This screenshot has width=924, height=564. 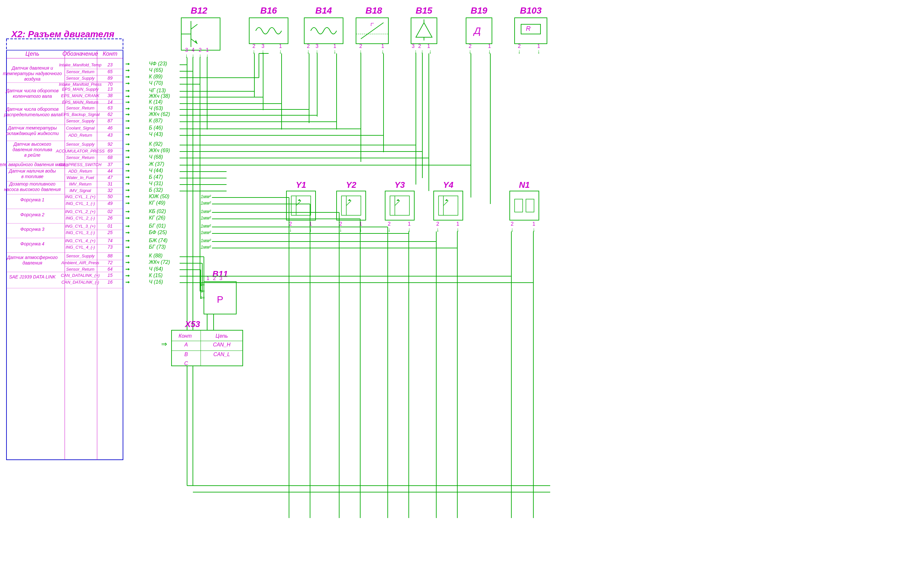 I want to click on desig-4a: Coolant_Signal, so click(x=80, y=128).